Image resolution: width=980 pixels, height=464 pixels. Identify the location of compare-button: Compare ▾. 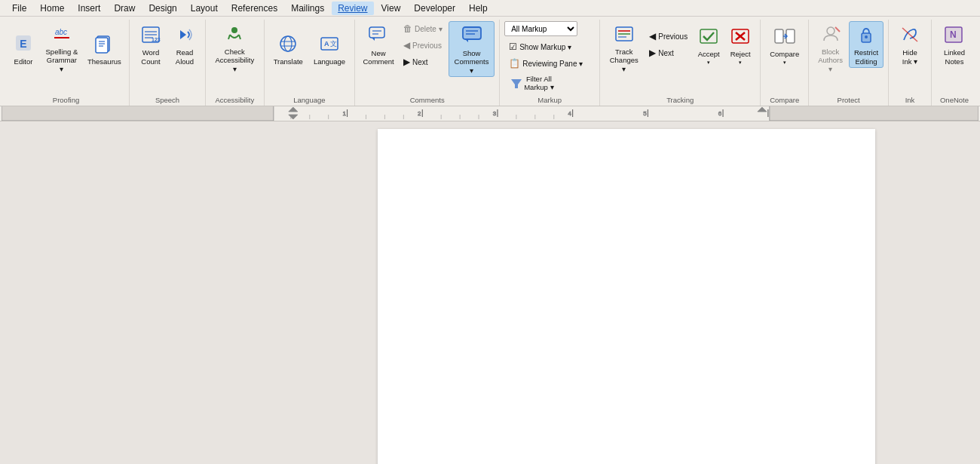
(784, 45).